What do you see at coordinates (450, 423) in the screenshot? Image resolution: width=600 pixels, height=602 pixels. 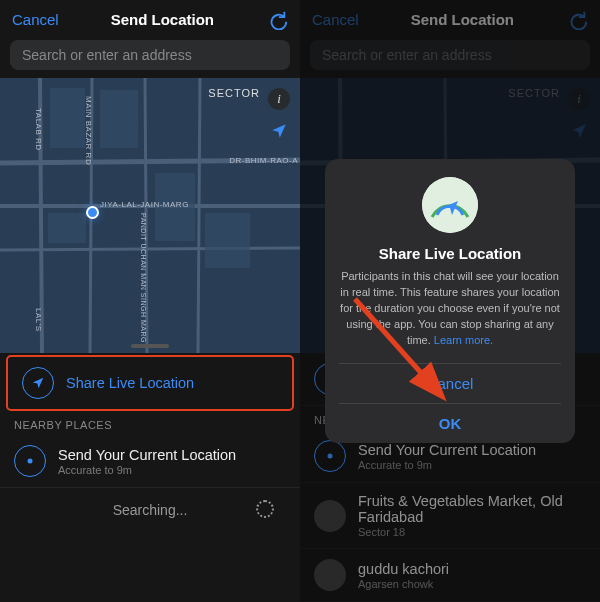 I see `dialog-ok-button: OK` at bounding box center [450, 423].